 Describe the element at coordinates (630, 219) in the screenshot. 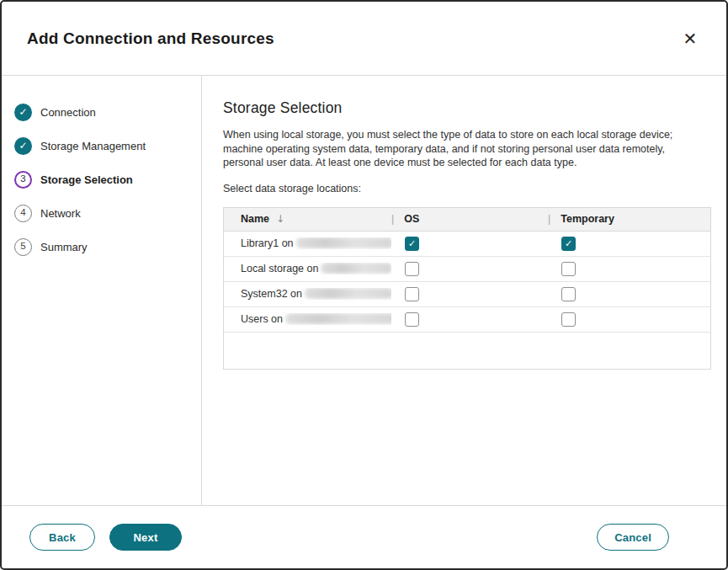

I see `column-header-temporary: | Temporary` at that location.